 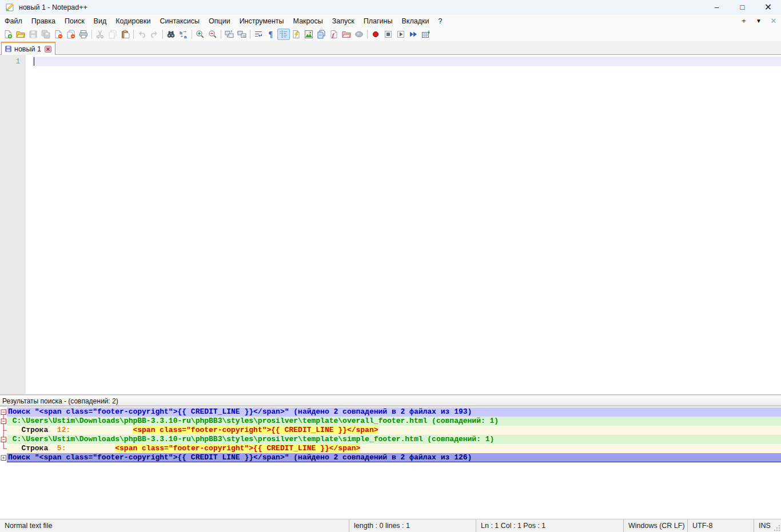 I want to click on print-button, so click(x=83, y=34).